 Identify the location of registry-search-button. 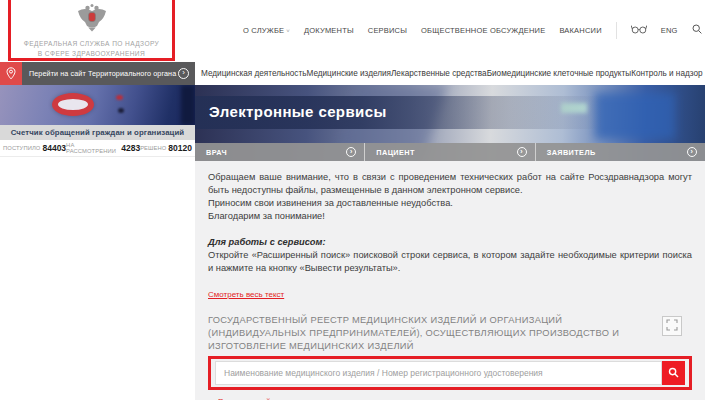
(674, 373).